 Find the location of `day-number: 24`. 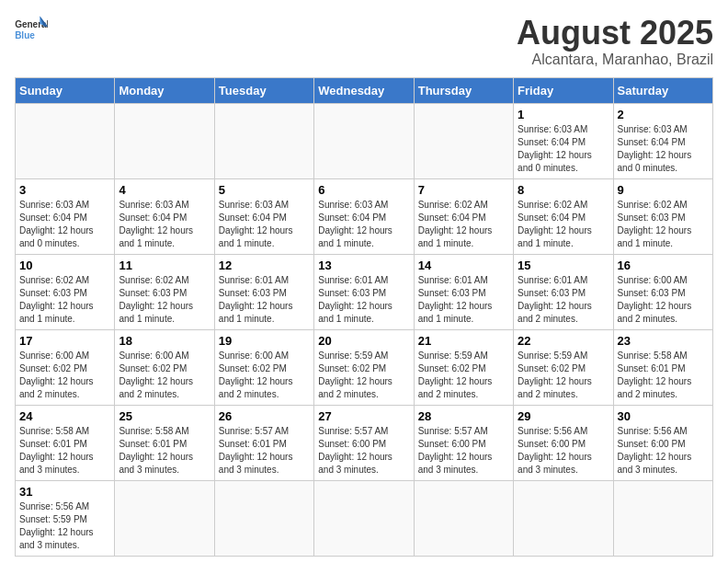

day-number: 24 is located at coordinates (64, 416).